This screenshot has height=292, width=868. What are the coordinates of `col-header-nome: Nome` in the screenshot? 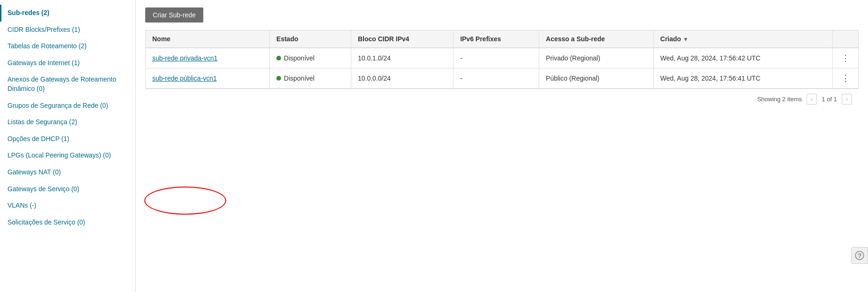 It's located at (208, 39).